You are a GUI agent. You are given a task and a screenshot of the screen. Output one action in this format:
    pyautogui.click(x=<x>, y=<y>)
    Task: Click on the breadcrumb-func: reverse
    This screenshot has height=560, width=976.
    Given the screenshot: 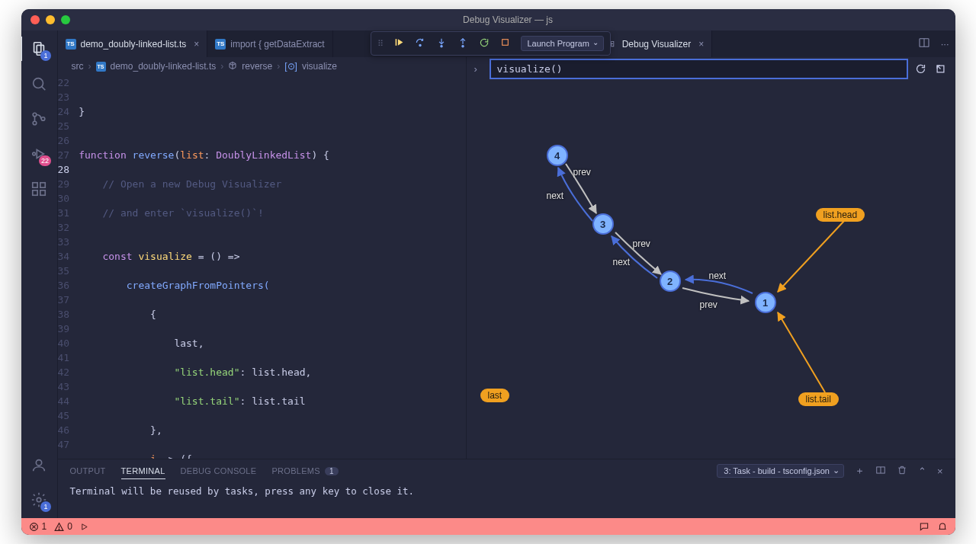 What is the action you would take?
    pyautogui.click(x=257, y=66)
    